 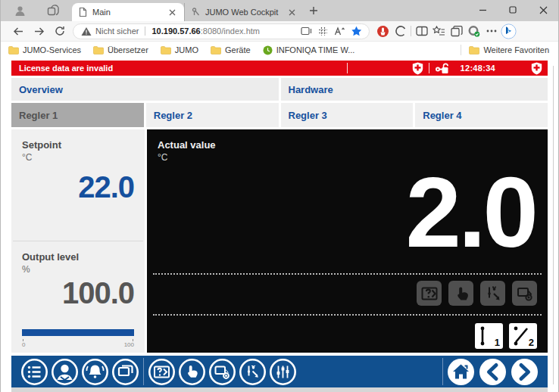 What do you see at coordinates (492, 372) in the screenshot?
I see `back-icon` at bounding box center [492, 372].